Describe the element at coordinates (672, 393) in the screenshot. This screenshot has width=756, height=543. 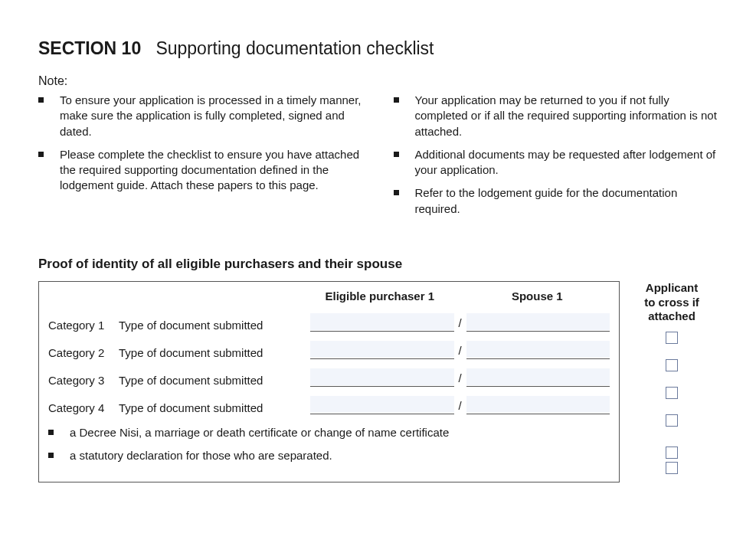
I see `attached-checkbox-cat3` at that location.